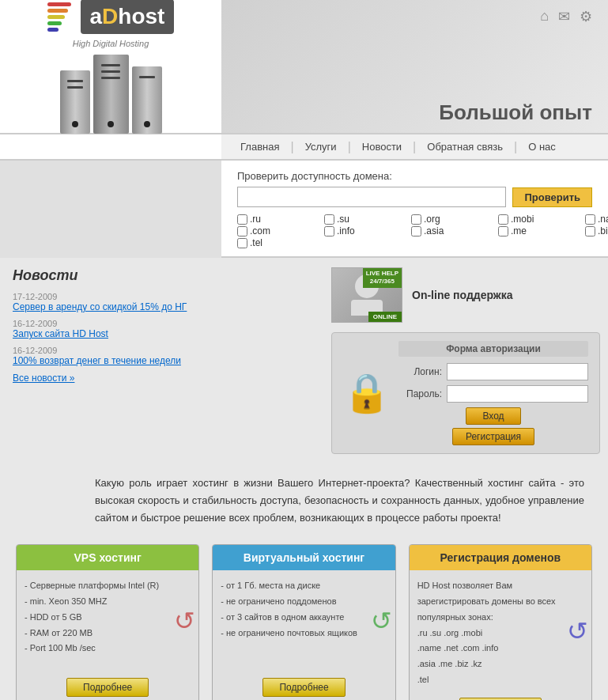  I want to click on login-input, so click(517, 372).